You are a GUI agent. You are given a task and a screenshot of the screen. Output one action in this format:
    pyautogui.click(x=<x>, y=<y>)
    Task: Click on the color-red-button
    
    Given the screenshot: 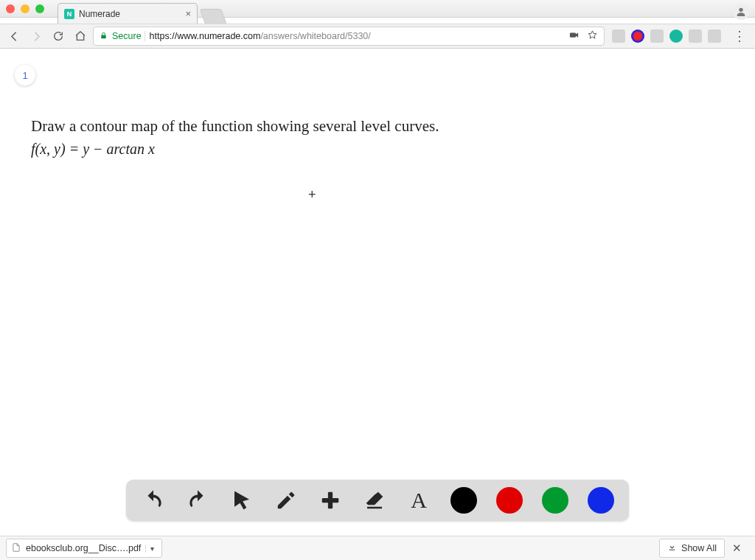 What is the action you would take?
    pyautogui.click(x=509, y=500)
    